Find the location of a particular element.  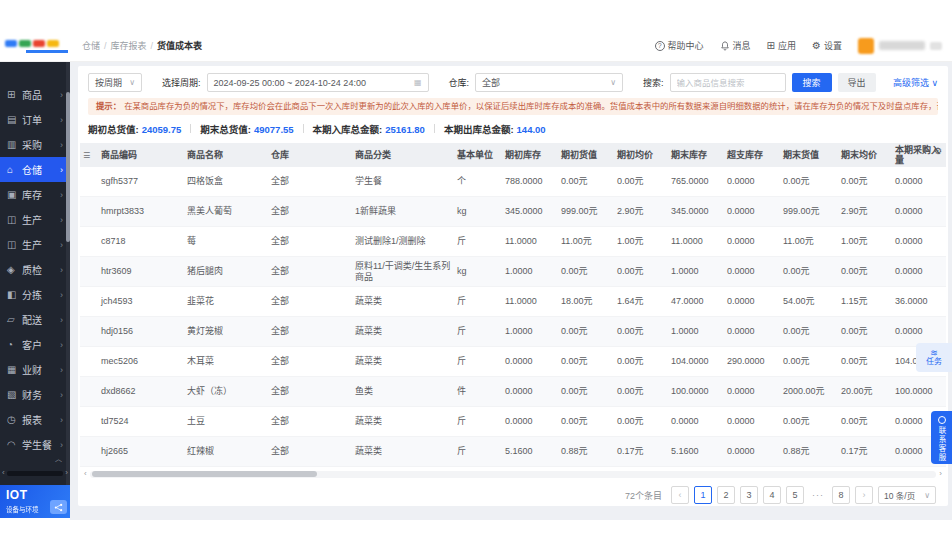

tasks-floating-button: ≋ 任务 is located at coordinates (934, 358).